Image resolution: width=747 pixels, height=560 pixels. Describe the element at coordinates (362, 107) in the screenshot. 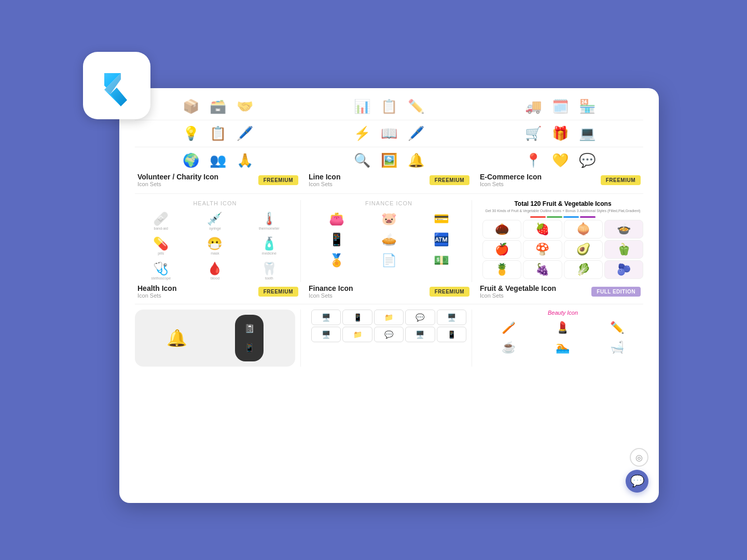

I see `icon-box: 📊` at that location.